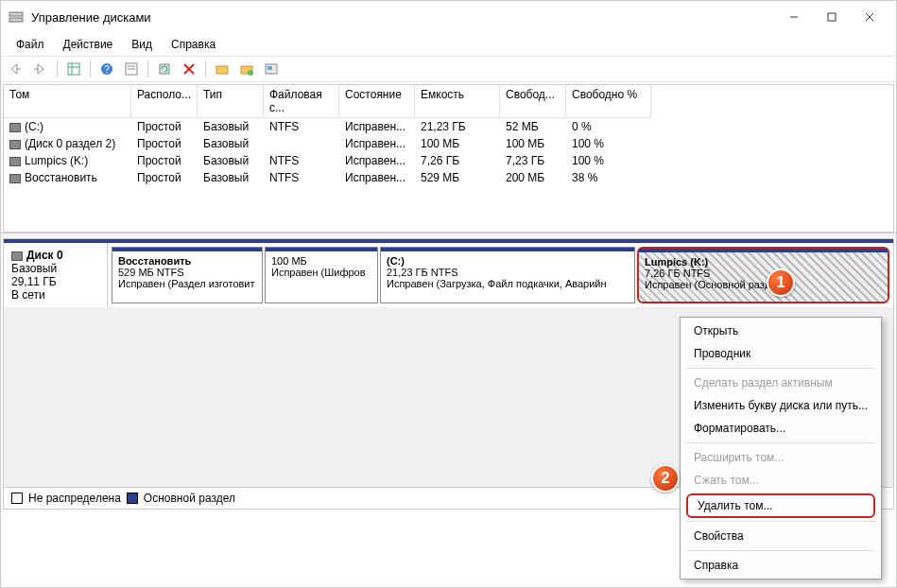 The height and width of the screenshot is (588, 897). What do you see at coordinates (193, 44) in the screenshot?
I see `menu-help: Справка` at bounding box center [193, 44].